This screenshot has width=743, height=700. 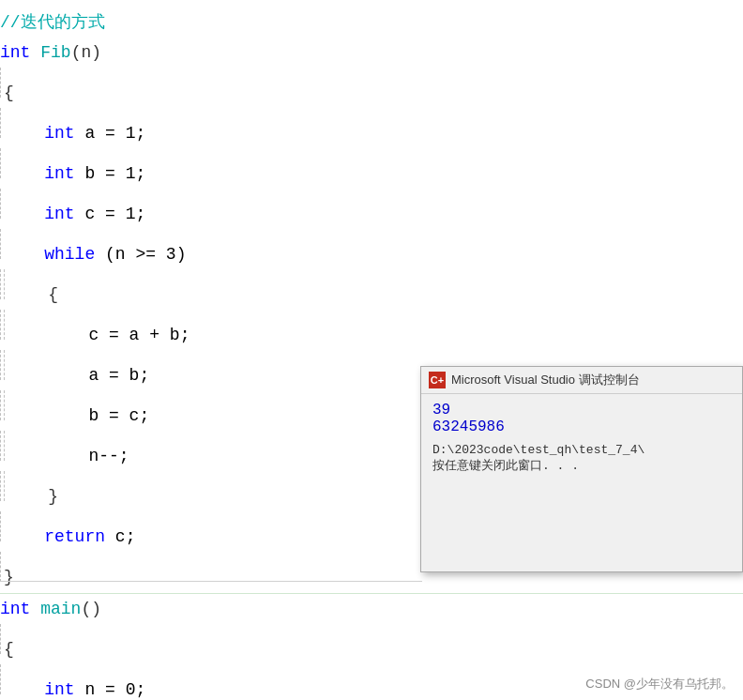 What do you see at coordinates (53, 23) in the screenshot?
I see `comment-text: //迭代的方式` at bounding box center [53, 23].